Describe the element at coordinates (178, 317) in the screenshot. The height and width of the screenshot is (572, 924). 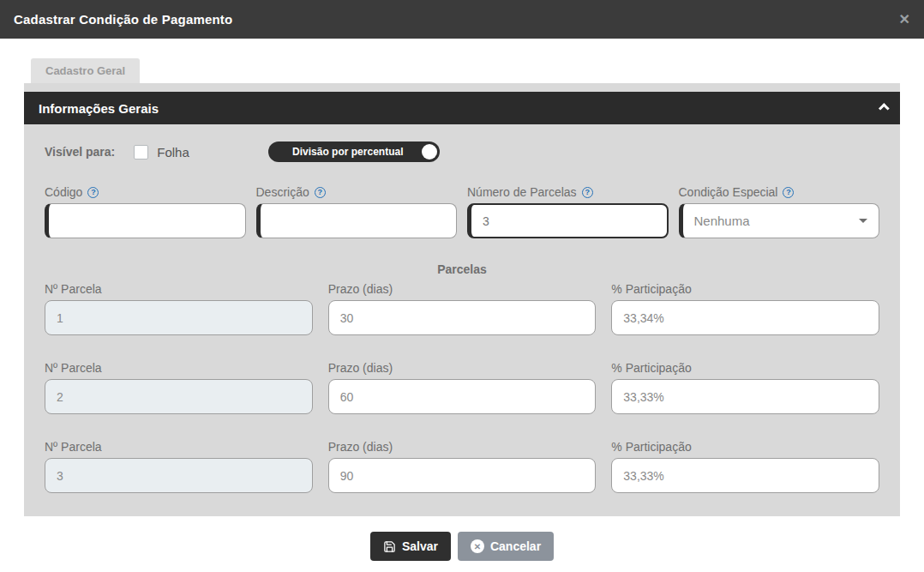
I see `parcela-1-numero-input` at that location.